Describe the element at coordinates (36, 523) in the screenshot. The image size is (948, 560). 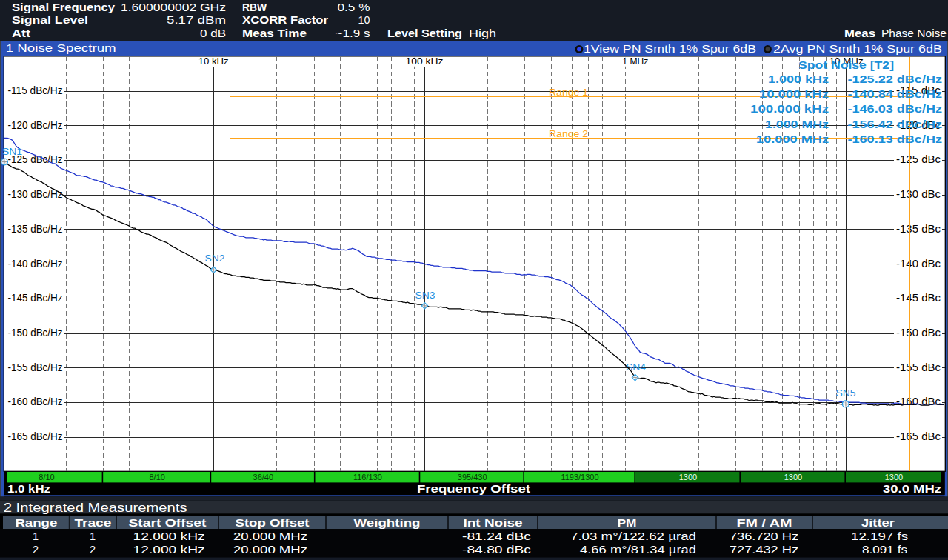
I see `svg-text: Range` at that location.